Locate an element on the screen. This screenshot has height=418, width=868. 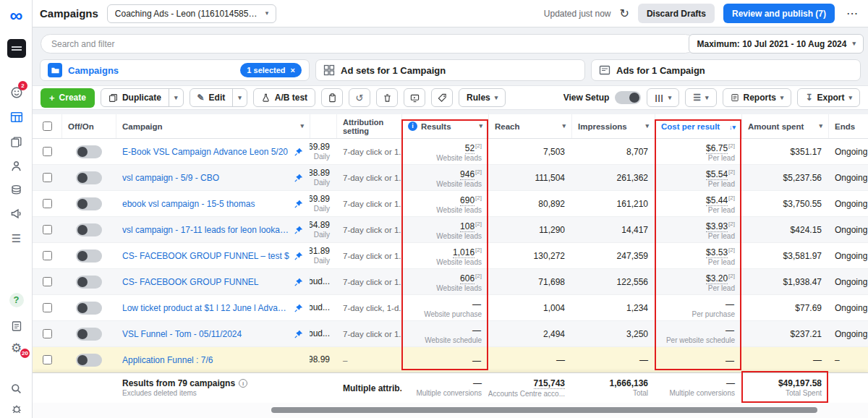
trash-icon is located at coordinates (388, 98).